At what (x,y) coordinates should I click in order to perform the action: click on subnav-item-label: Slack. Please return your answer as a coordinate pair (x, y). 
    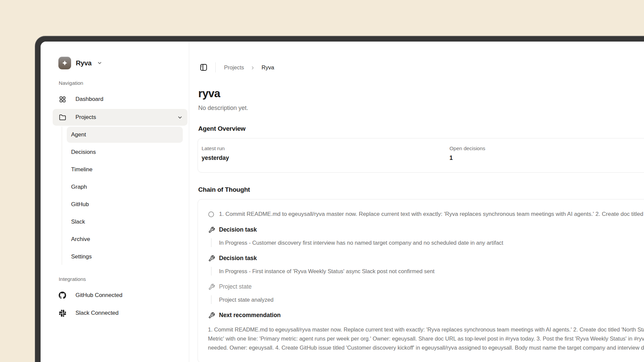
    Looking at the image, I should click on (78, 222).